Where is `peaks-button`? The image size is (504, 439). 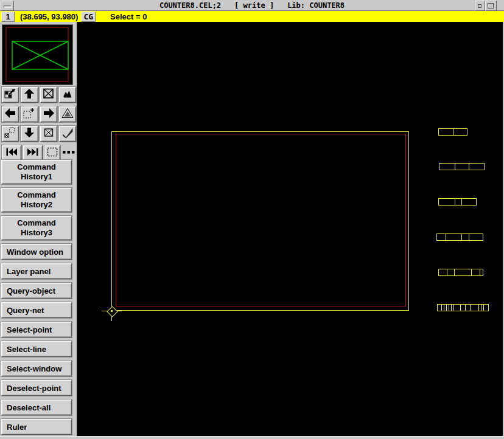 peaks-button is located at coordinates (68, 95).